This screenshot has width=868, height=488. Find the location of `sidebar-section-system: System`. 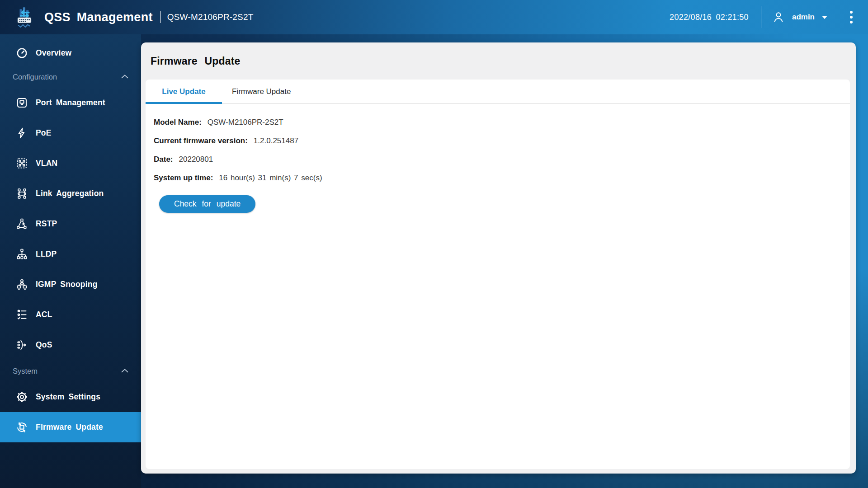

sidebar-section-system: System is located at coordinates (71, 371).